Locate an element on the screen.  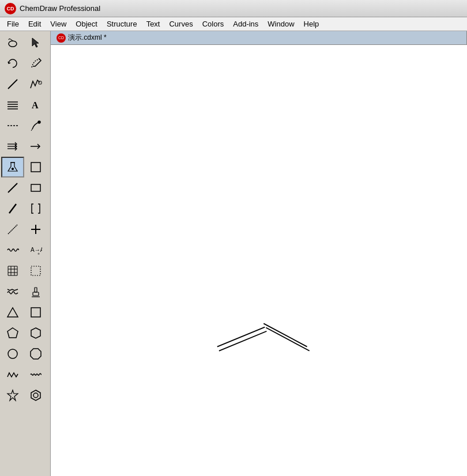
tool-bond is located at coordinates (13, 84).